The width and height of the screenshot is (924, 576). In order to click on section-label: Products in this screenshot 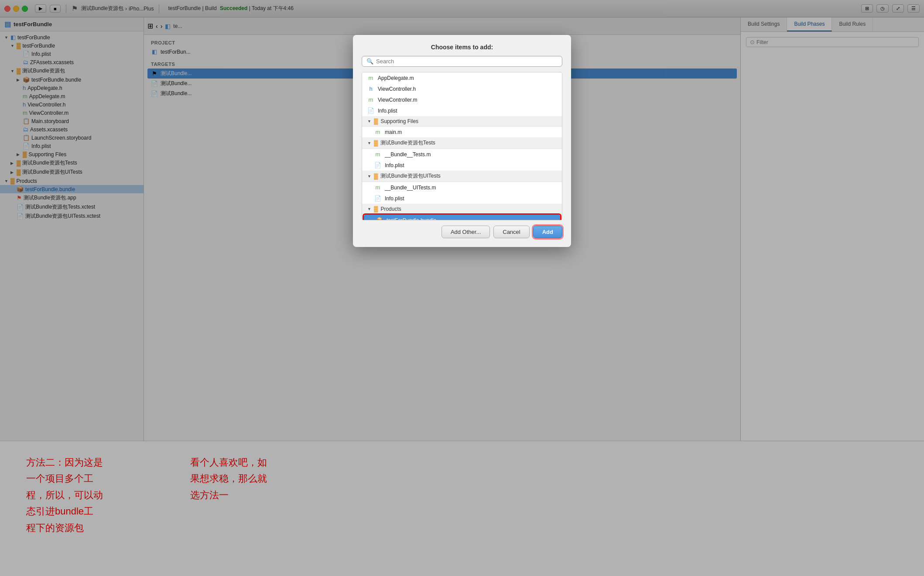, I will do `click(391, 209)`.